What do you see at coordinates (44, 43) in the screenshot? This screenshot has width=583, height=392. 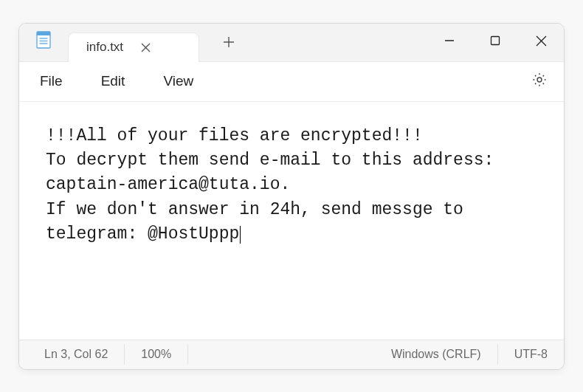 I see `app-icon-area` at bounding box center [44, 43].